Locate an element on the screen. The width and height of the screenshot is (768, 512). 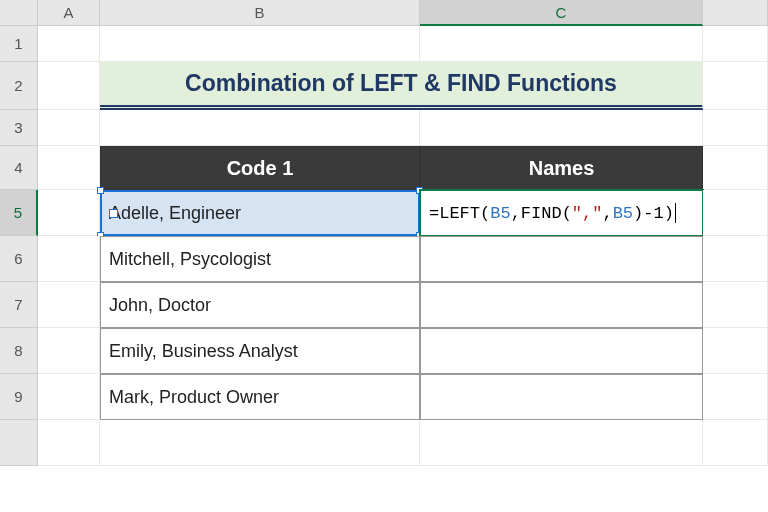
cell-d3 is located at coordinates (736, 128).